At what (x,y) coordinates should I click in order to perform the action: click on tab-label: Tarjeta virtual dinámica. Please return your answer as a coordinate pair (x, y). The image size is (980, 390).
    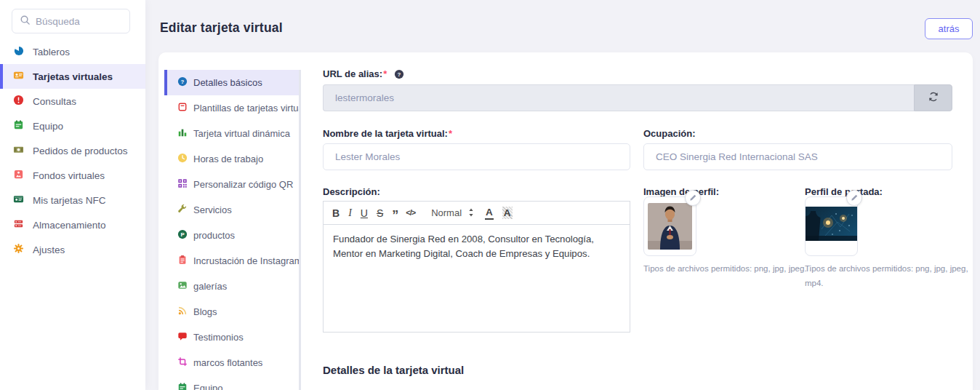
    Looking at the image, I should click on (241, 134).